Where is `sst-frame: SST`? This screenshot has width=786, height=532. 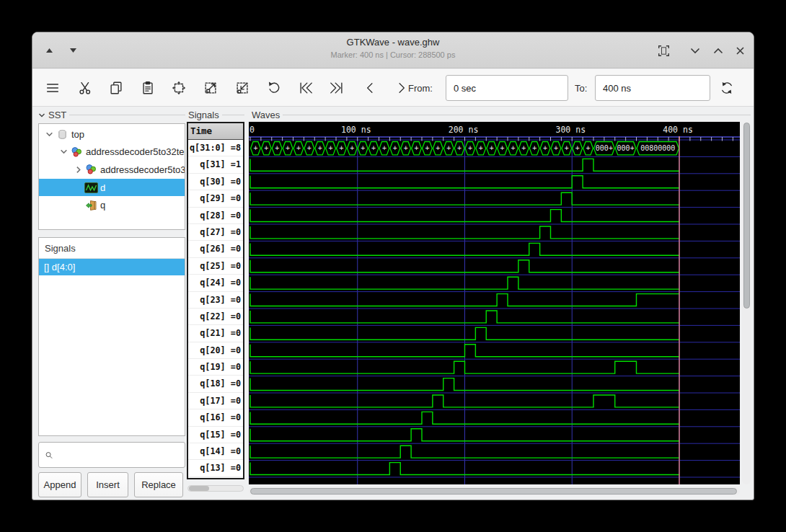
sst-frame: SST is located at coordinates (112, 115).